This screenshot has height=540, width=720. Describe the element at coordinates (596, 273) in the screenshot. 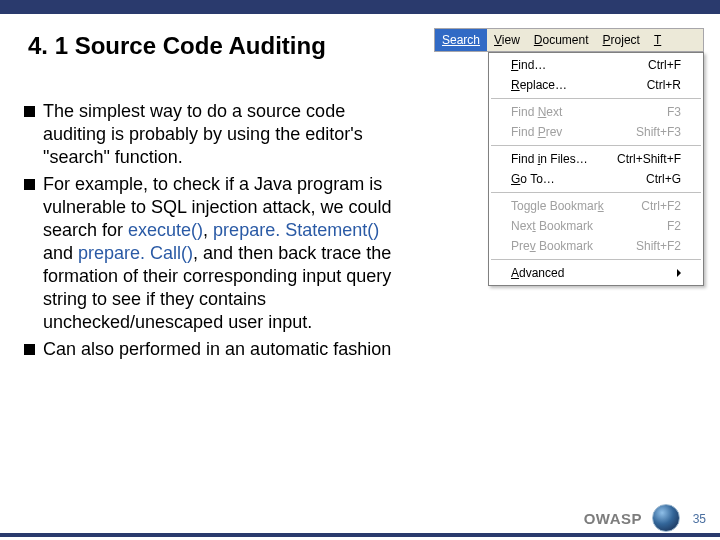

I see `menu-item-advanced: Advanced` at that location.